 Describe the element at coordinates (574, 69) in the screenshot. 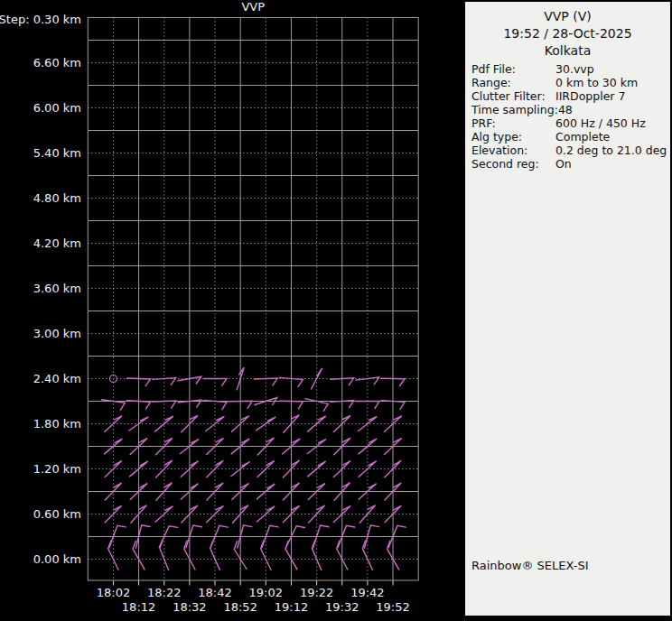

I see `metadata-value: 30.vvp` at that location.